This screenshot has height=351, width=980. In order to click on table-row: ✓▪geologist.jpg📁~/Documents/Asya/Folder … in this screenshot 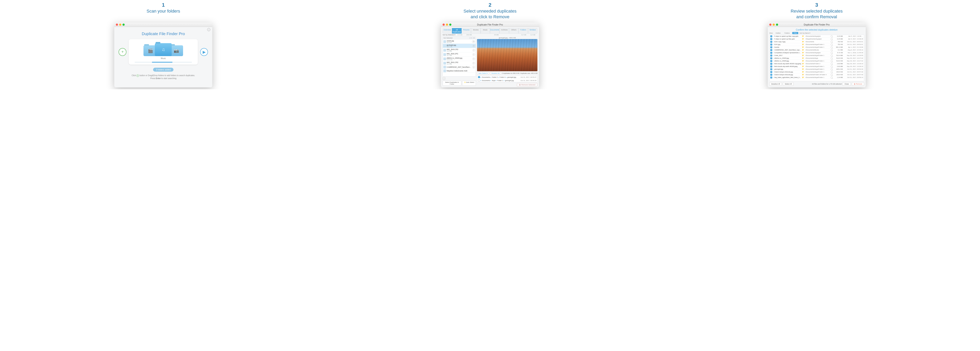, I will do `click(817, 69)`.